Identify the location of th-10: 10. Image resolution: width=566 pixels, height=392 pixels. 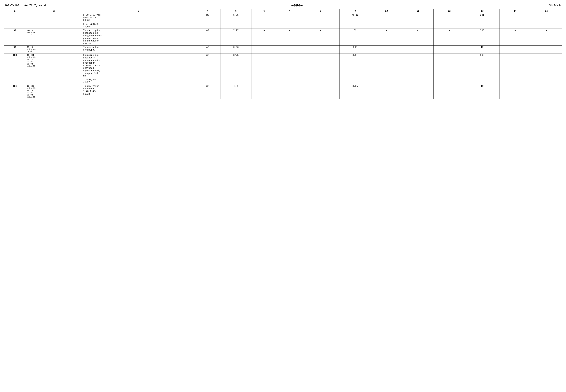
(387, 11).